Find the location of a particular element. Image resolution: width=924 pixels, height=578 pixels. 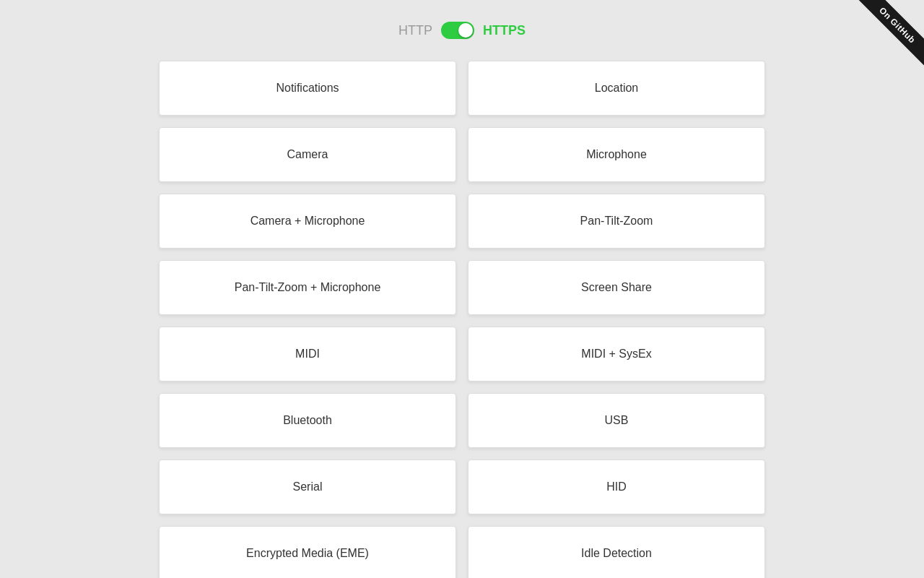

permission-button-bluetooth: Bluetooth is located at coordinates (308, 420).